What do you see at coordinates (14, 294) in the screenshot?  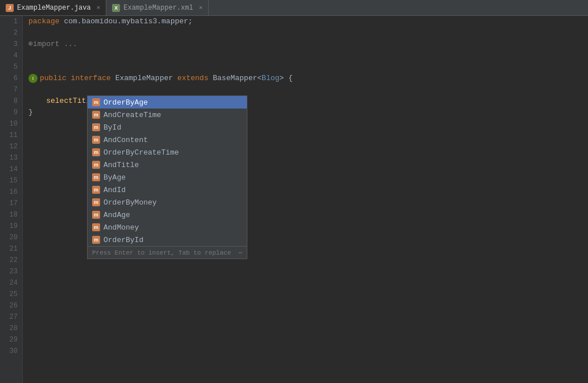 I see `line-number-25: 25` at bounding box center [14, 294].